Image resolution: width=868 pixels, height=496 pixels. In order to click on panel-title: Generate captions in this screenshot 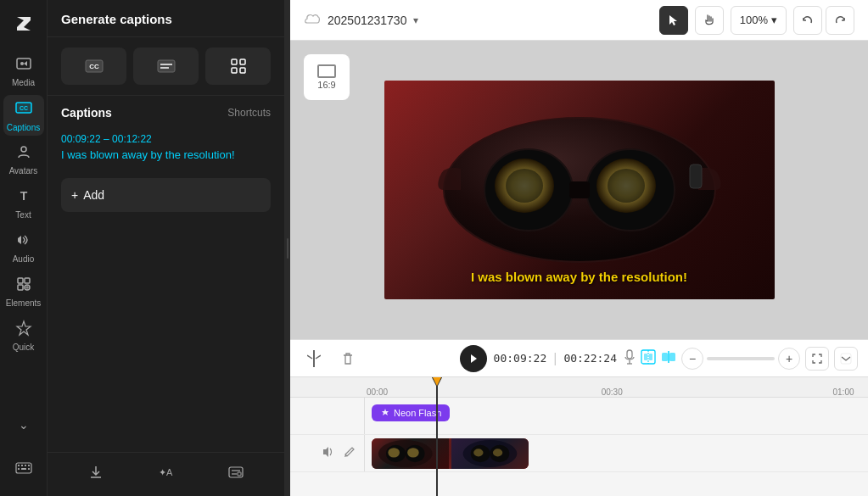, I will do `click(166, 19)`.